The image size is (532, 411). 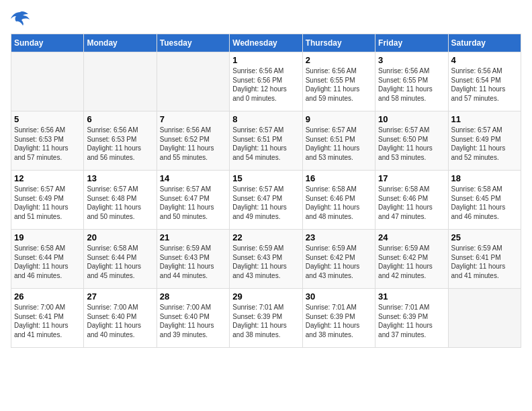 I want to click on calendar-cell: 18Sunrise: 6:58 AM Sunset: 6:45 PM Dayli…, so click(x=484, y=200).